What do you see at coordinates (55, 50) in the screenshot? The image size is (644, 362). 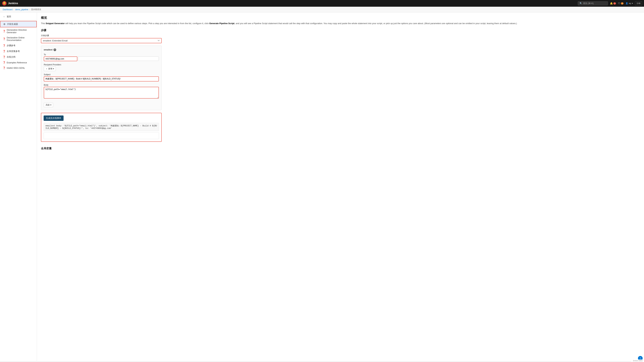 I see `emailext-help-icon: ?` at bounding box center [55, 50].